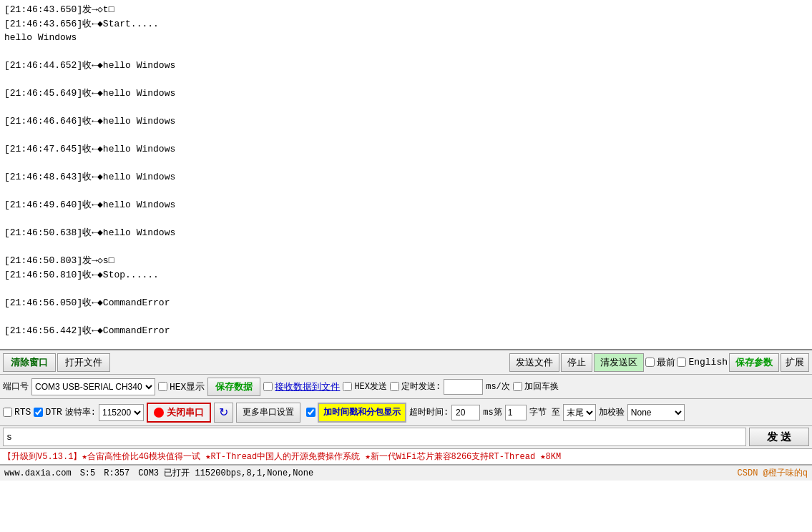  What do you see at coordinates (406, 94) in the screenshot?
I see `log-line: [21:46:45.649]收←◆hello Windows` at bounding box center [406, 94].